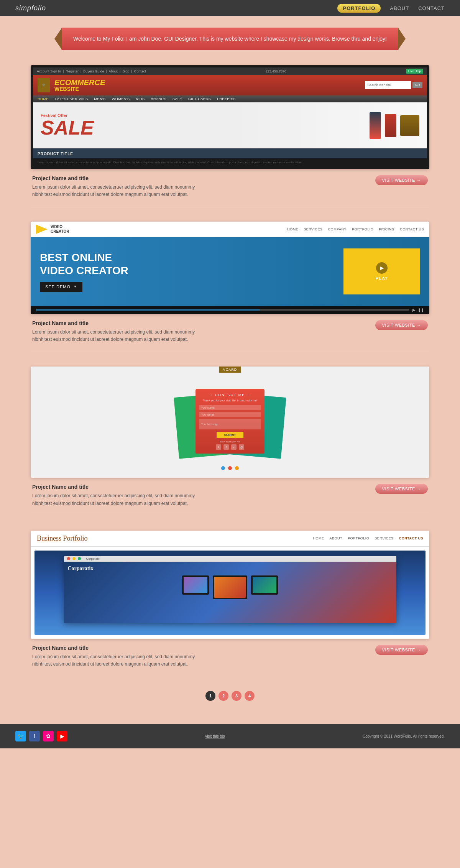 The width and height of the screenshot is (460, 868). I want to click on pause-icon: ▶, so click(414, 310).